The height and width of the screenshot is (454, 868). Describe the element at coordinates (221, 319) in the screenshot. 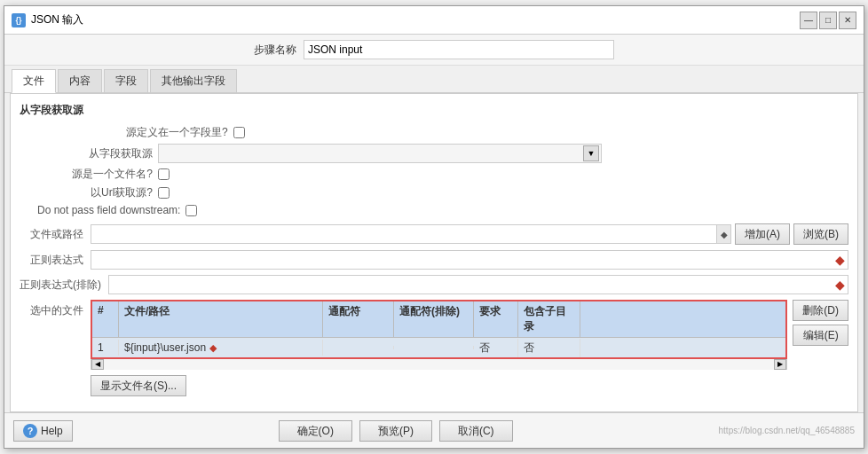

I see `header-file: 文件/路径` at that location.